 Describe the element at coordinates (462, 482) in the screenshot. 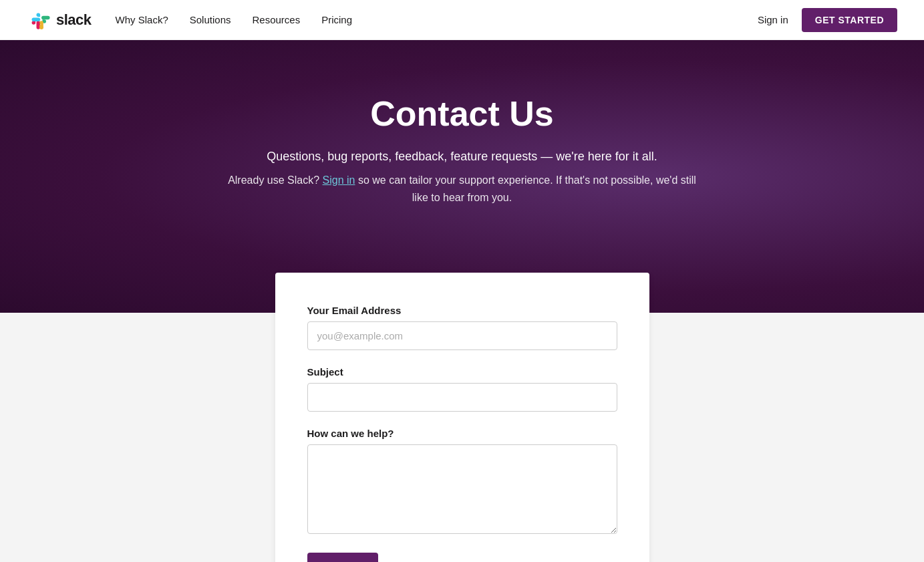

I see `help-group: How can we help?` at that location.